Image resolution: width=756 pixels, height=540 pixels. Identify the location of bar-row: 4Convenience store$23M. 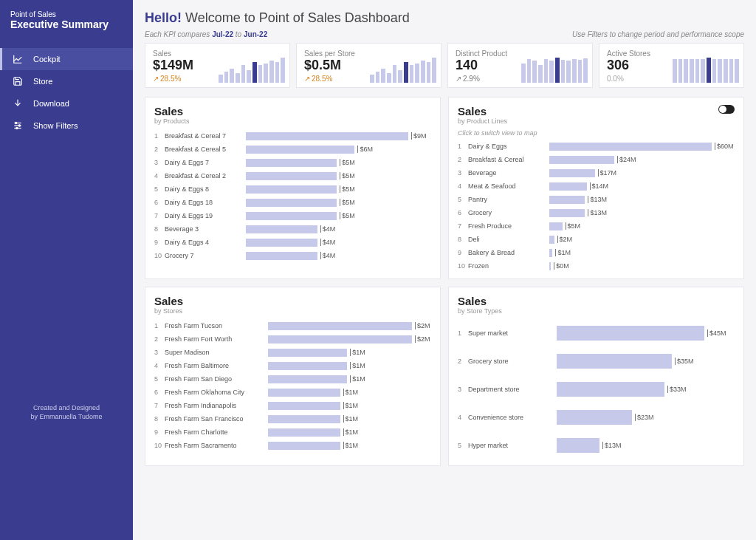
(597, 417).